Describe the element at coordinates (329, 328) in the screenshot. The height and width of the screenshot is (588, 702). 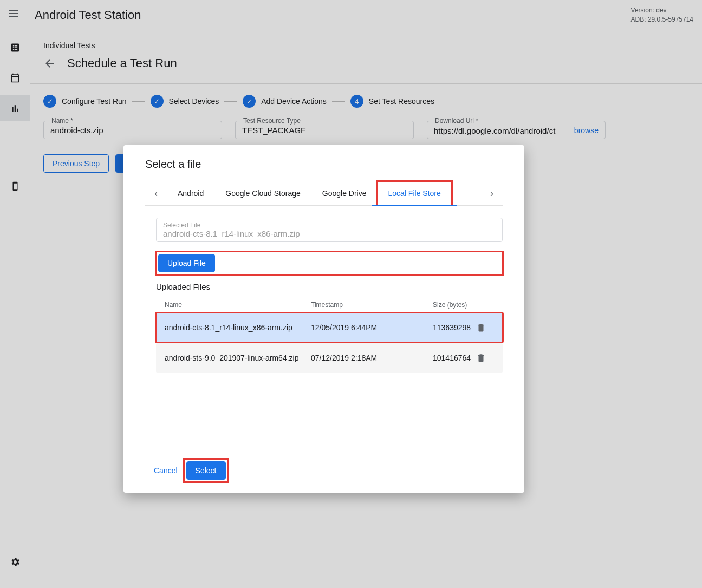
I see `table-row: android-cts-8.1_r14-linux_x86-arm.zip 12…` at that location.